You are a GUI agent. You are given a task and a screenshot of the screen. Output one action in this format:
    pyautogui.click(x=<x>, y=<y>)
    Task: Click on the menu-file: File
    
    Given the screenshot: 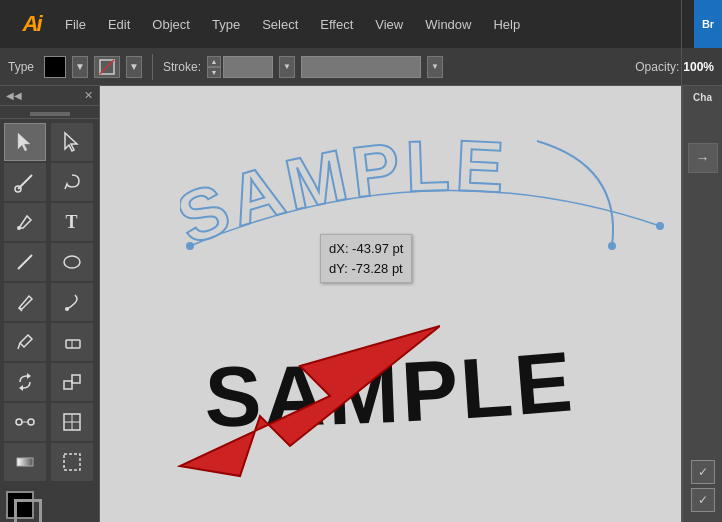 What is the action you would take?
    pyautogui.click(x=76, y=24)
    